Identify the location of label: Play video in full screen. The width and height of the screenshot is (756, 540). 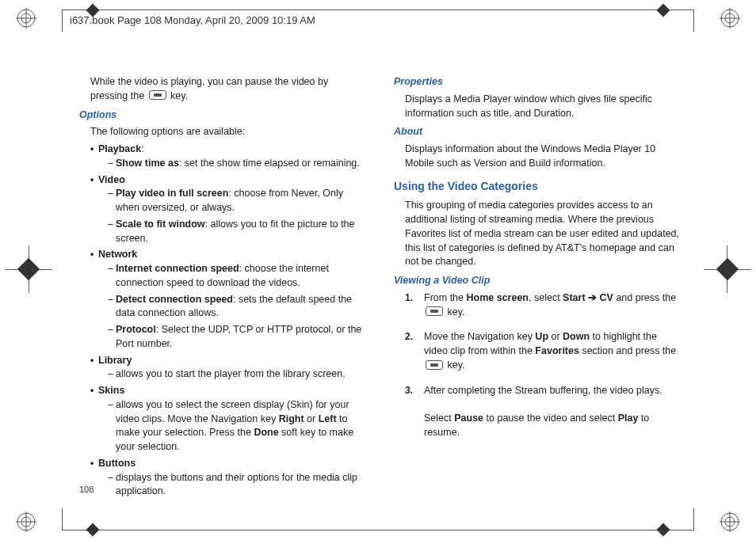
(172, 193).